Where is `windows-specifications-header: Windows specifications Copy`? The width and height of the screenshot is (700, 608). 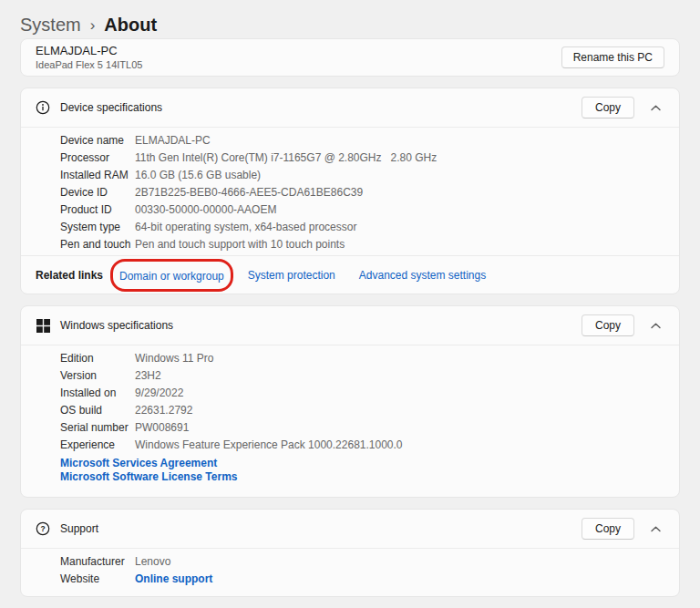
windows-specifications-header: Windows specifications Copy is located at coordinates (350, 325).